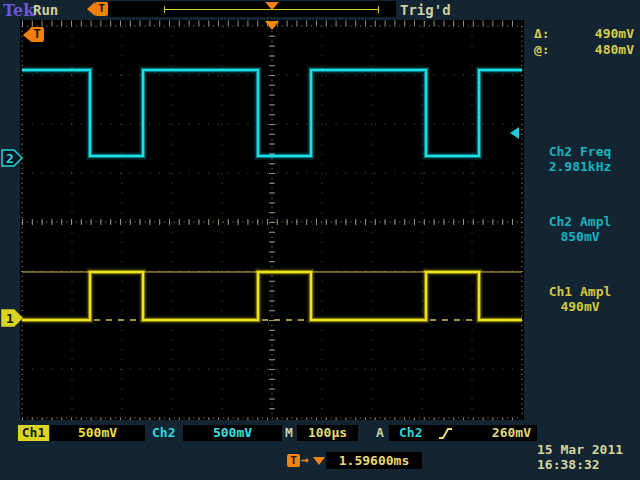 The width and height of the screenshot is (640, 480). Describe the element at coordinates (232, 433) in the screenshot. I see `ch2-scale-readout: 500mV` at that location.